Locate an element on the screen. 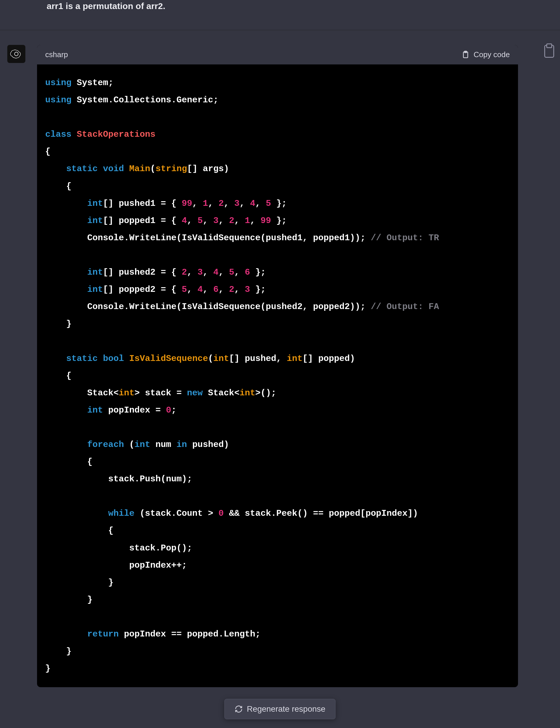 This screenshot has width=560, height=728. openai-logo-icon is located at coordinates (16, 54).